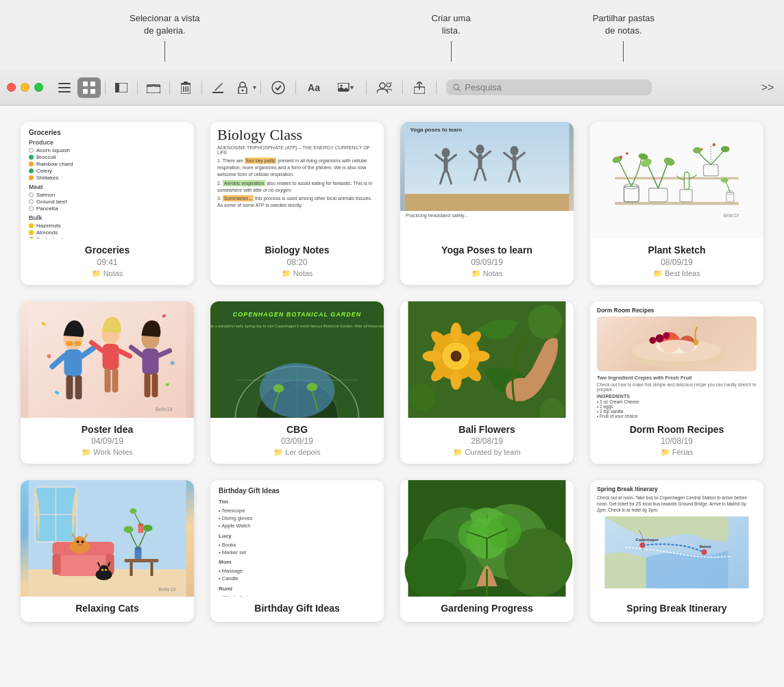  What do you see at coordinates (107, 610) in the screenshot?
I see `note-info-cats: Relaxing Cats` at bounding box center [107, 610].